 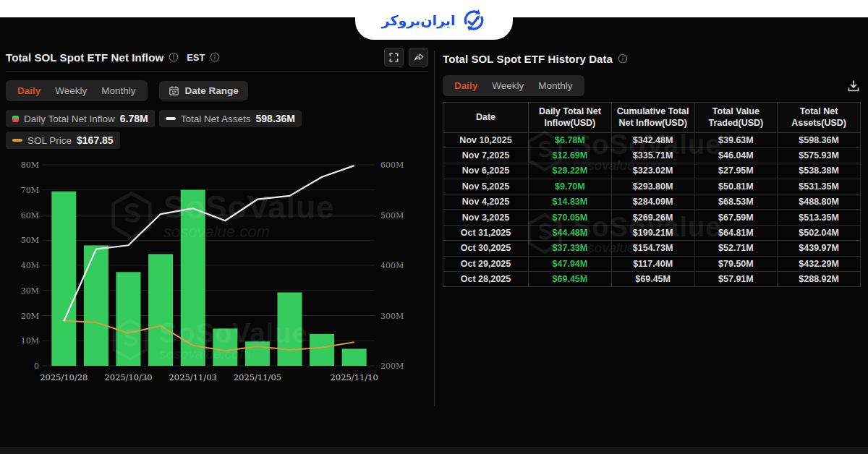 What do you see at coordinates (354, 377) in the screenshot?
I see `svg-text: 2025/11/10` at bounding box center [354, 377].